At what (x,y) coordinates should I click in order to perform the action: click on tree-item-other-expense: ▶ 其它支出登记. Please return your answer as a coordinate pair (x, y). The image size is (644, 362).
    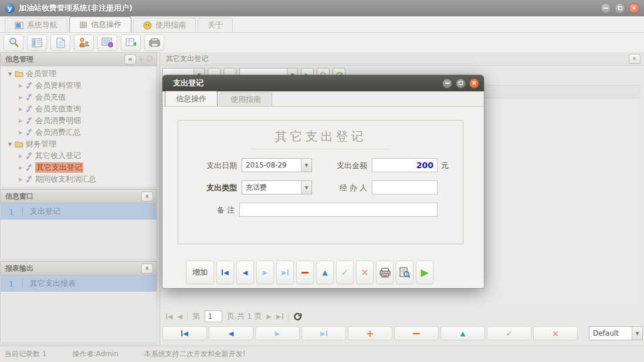
    Looking at the image, I should click on (79, 168).